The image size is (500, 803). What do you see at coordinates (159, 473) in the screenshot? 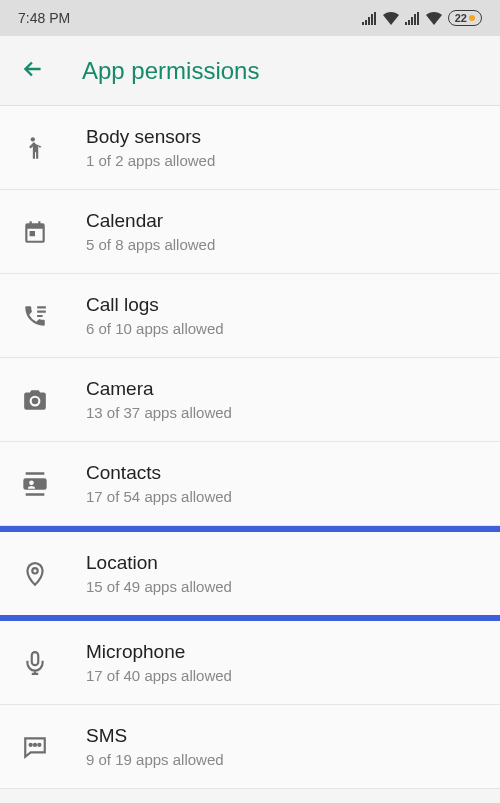
I see `item-title: Contacts` at bounding box center [159, 473].